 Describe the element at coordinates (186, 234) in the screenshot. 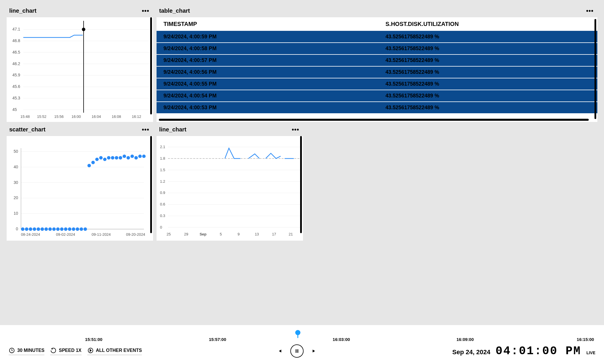

I see `svg-text: 29` at that location.